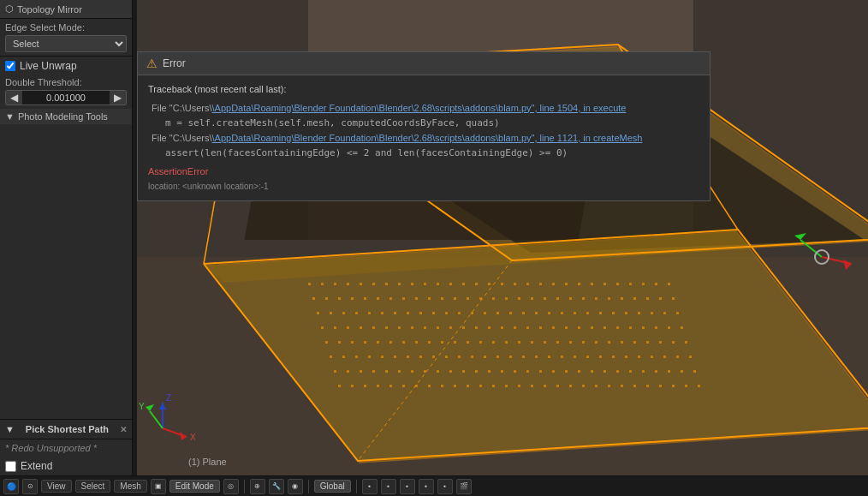 The width and height of the screenshot is (868, 496). I want to click on svg-text: Z, so click(169, 397).